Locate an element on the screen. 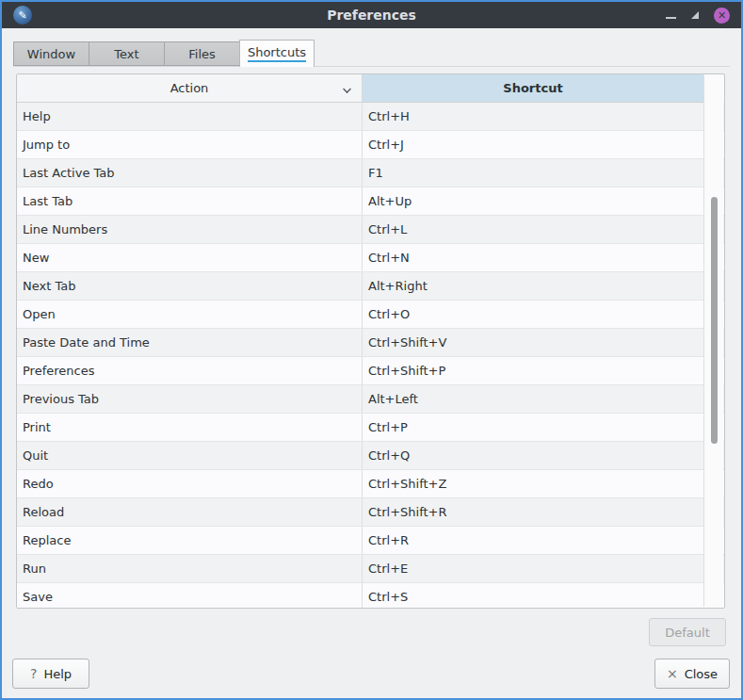 This screenshot has width=743, height=700. table-row: NewCtrl+N is located at coordinates (371, 258).